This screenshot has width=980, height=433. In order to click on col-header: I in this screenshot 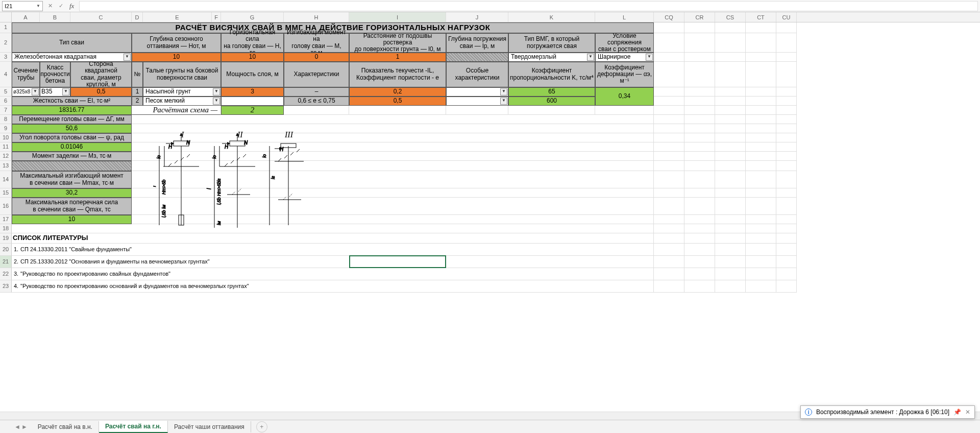, I will do `click(398, 17)`.